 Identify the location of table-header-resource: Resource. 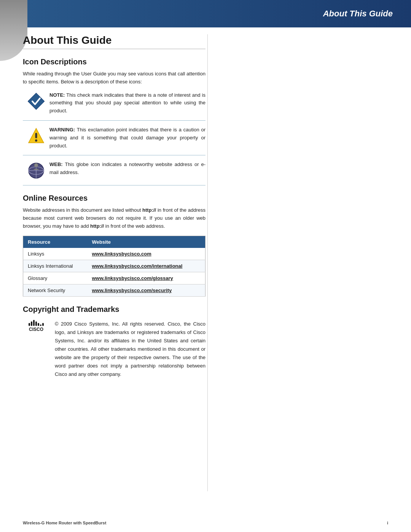
(56, 242).